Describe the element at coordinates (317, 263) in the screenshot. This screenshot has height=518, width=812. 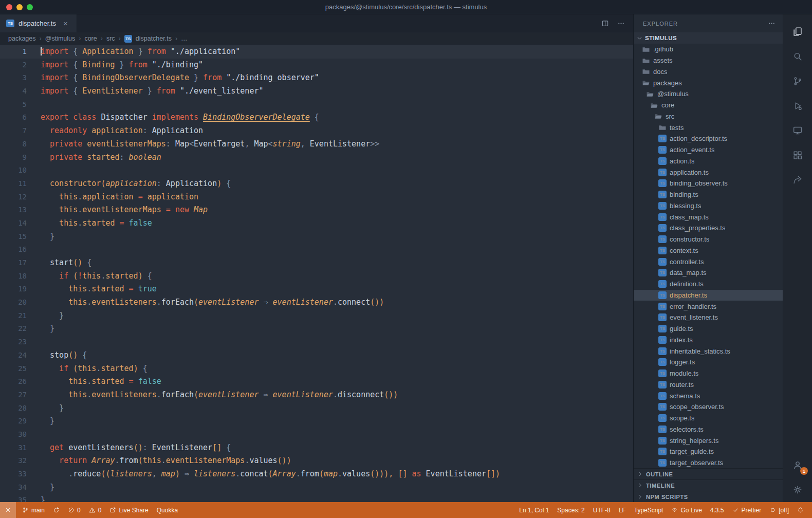
I see `code-line-17: 17 start() {` at that location.